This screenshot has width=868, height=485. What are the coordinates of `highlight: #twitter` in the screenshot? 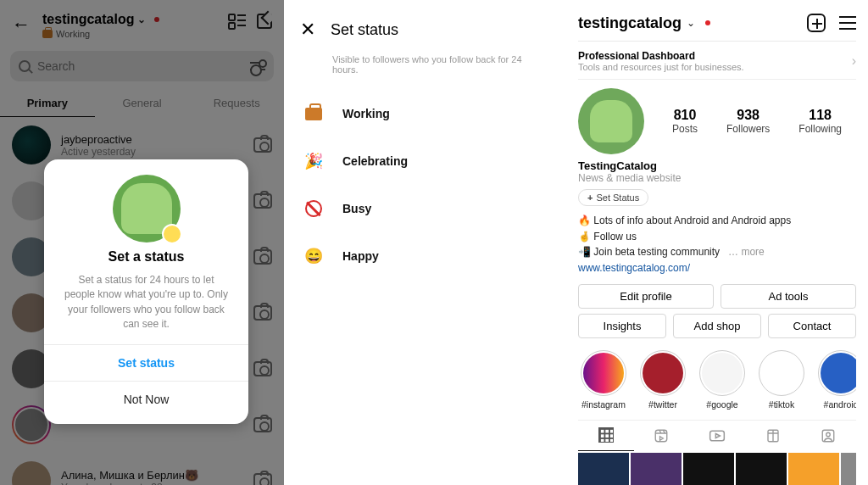 It's located at (663, 380).